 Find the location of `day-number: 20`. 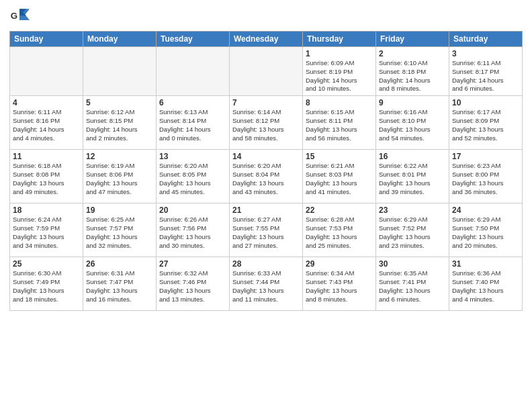

day-number: 20 is located at coordinates (193, 210).